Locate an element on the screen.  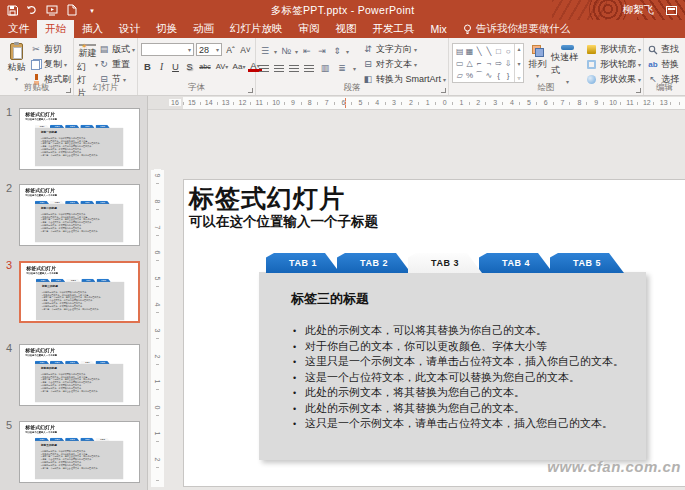
ribbon-tab-开发工具: 开发工具 is located at coordinates (394, 29).